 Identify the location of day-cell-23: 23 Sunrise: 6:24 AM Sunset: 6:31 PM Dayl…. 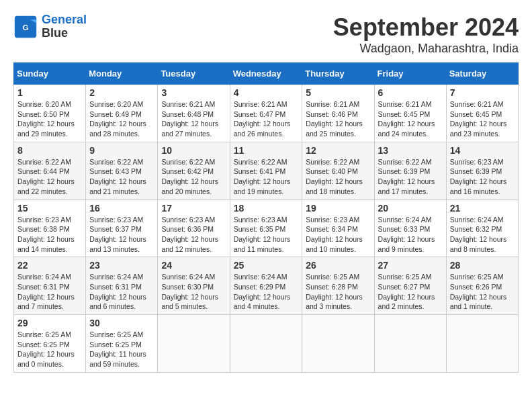
(122, 286).